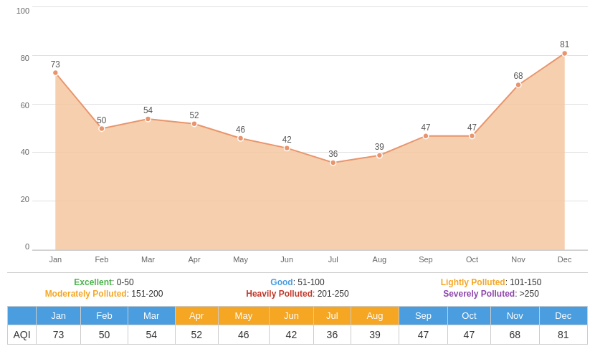  Describe the element at coordinates (27, 246) in the screenshot. I see `y-label-0: 0` at that location.